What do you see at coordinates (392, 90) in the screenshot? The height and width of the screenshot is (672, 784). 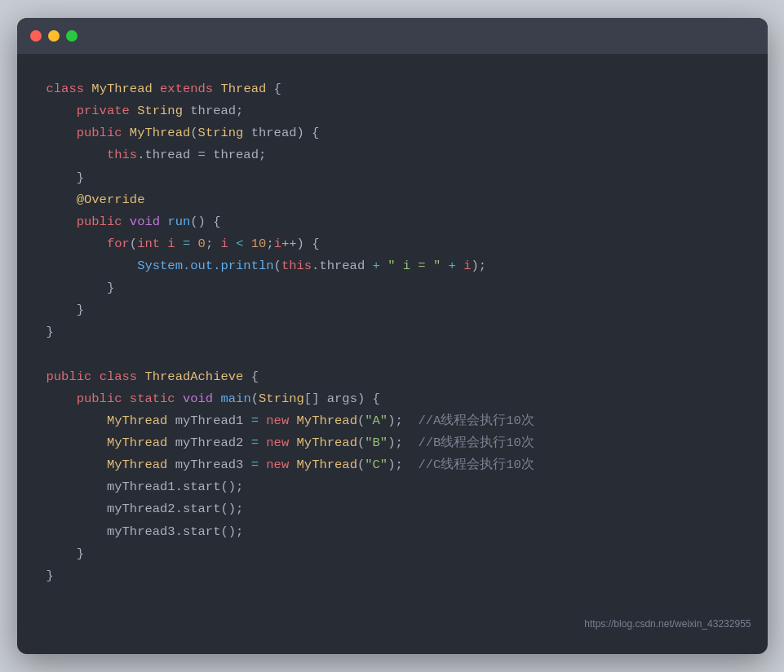 I see `code-line-1: class MyThread extends Thread {` at bounding box center [392, 90].